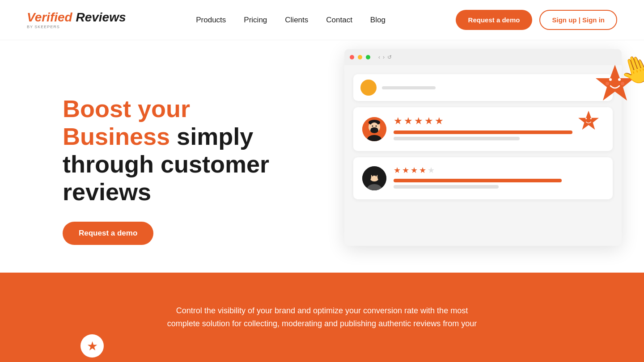 This screenshot has width=644, height=362. What do you see at coordinates (419, 121) in the screenshot?
I see `star-1-3: ★` at bounding box center [419, 121].